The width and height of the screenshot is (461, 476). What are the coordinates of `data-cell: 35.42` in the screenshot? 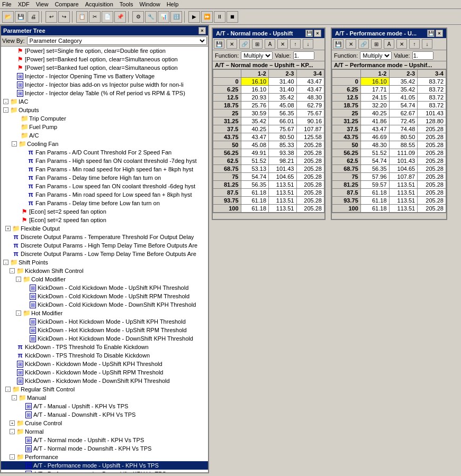 It's located at (255, 122).